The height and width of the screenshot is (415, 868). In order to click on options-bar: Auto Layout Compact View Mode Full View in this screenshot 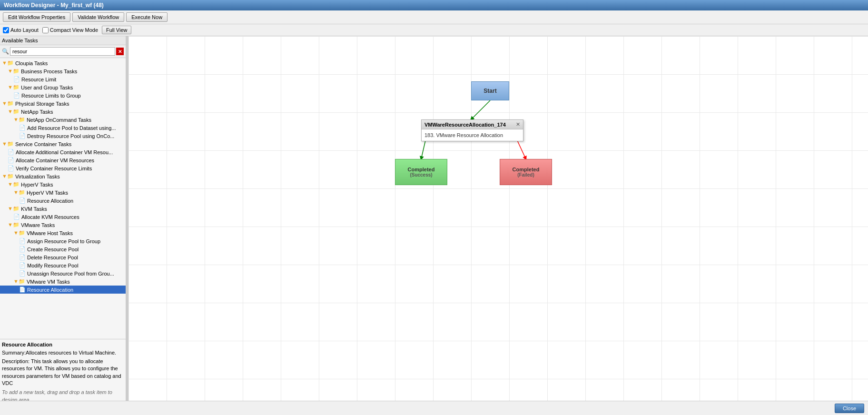, I will do `click(434, 30)`.